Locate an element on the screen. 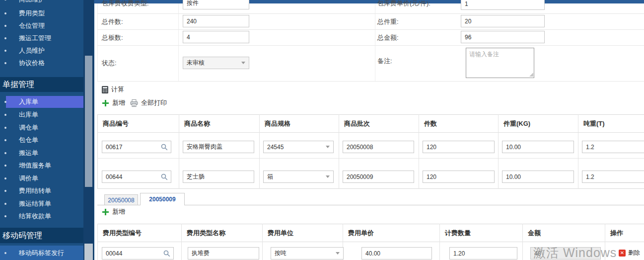  col-header-ton-weight: 吨重(T) is located at coordinates (594, 123).